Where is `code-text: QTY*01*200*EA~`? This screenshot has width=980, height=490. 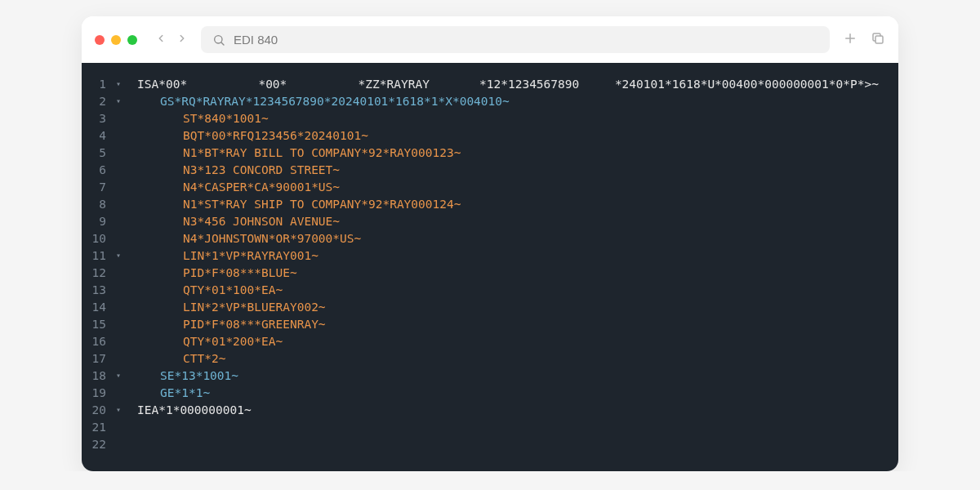 code-text: QTY*01*200*EA~ is located at coordinates (210, 341).